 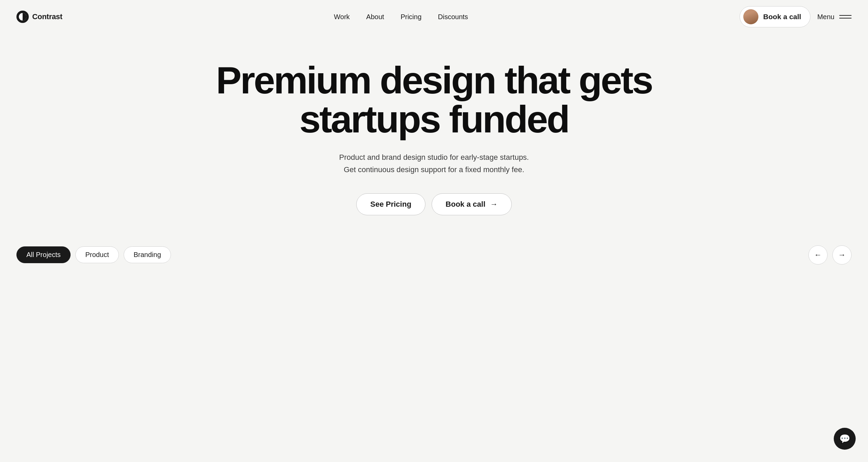 I want to click on avatar, so click(x=751, y=17).